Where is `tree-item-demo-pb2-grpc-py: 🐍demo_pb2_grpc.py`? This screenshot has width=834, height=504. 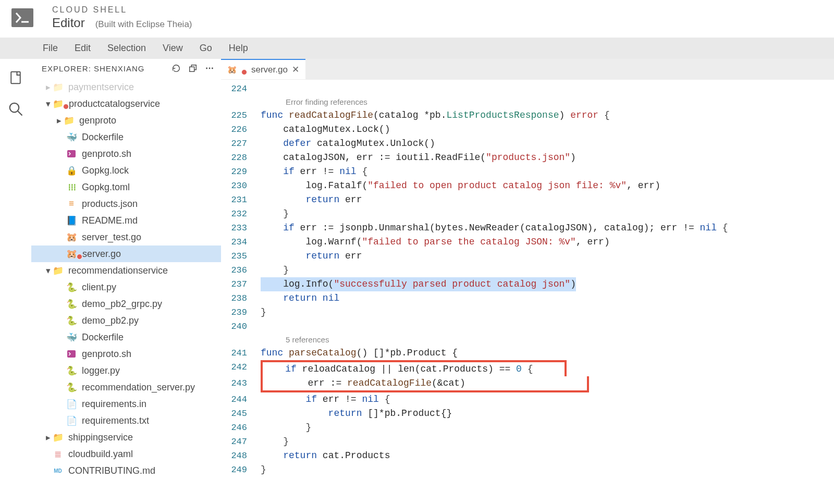 tree-item-demo-pb2-grpc-py: 🐍demo_pb2_grpc.py is located at coordinates (126, 304).